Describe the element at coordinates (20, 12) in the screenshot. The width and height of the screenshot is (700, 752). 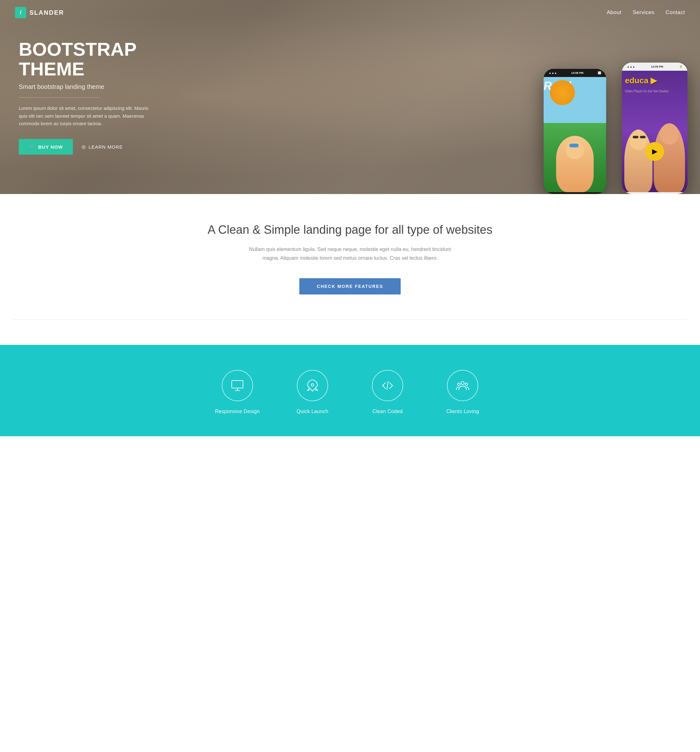
I see `logo-icon: /` at that location.